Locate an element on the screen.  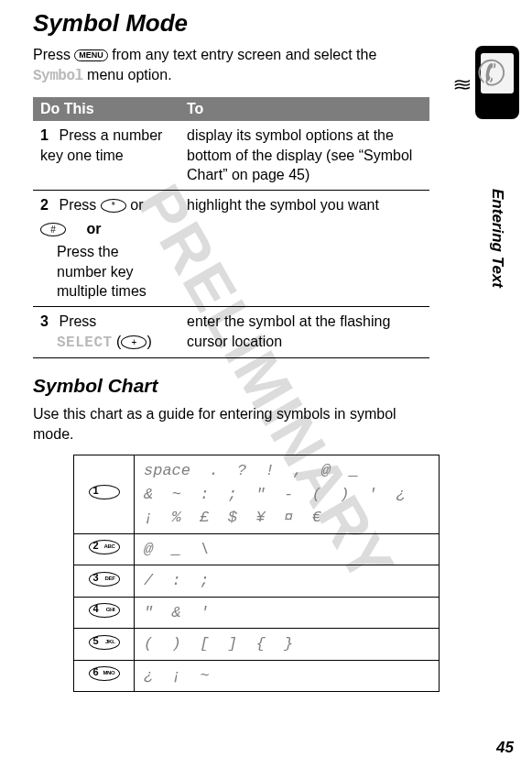
step-right-text: enter the symbol at the flashing cursor … is located at coordinates (304, 332).